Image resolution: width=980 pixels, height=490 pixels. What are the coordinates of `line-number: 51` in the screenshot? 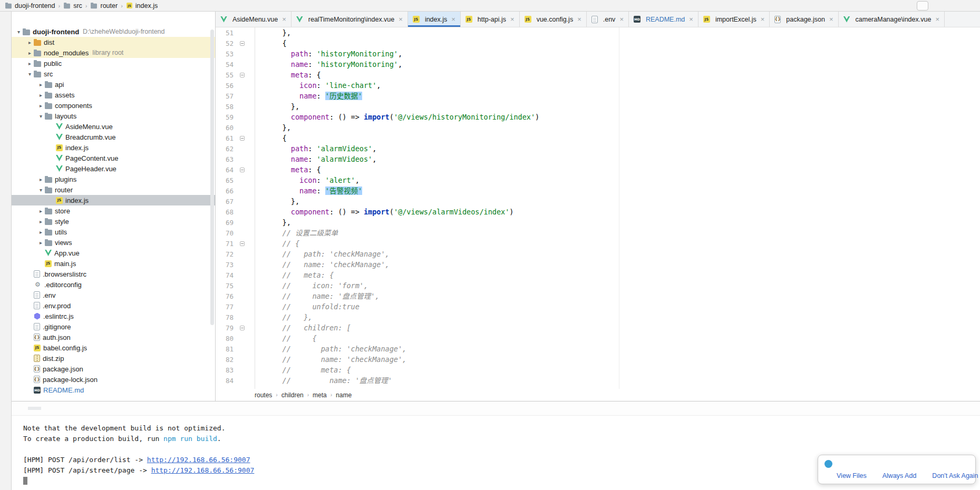 It's located at (225, 33).